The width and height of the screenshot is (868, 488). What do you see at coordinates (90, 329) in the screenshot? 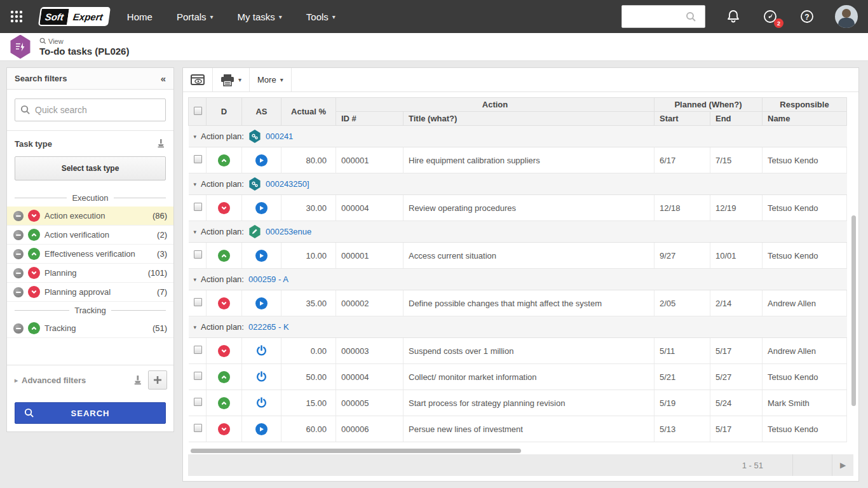
I see `filter-item-tracking: Tracking(51)` at bounding box center [90, 329].